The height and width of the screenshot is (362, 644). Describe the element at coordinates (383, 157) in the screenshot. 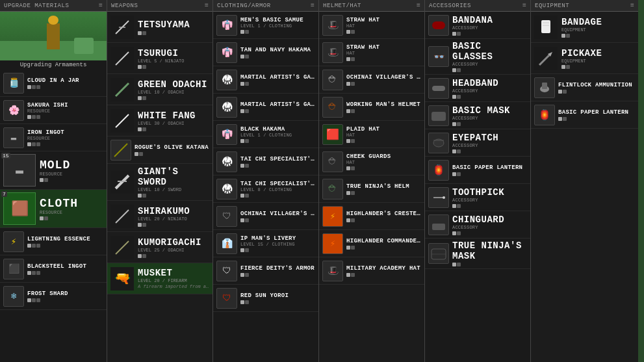

I see `item-name: CHEEK GUARDS` at that location.